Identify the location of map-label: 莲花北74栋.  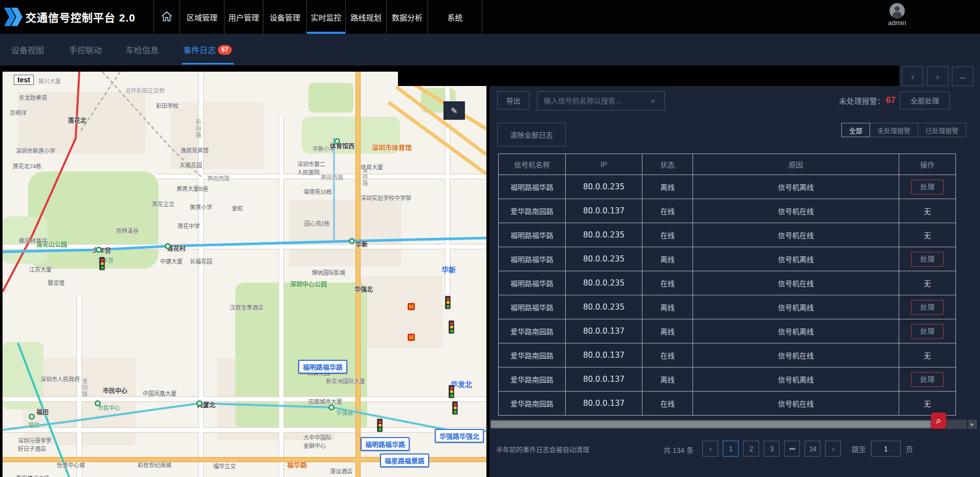
(27, 166).